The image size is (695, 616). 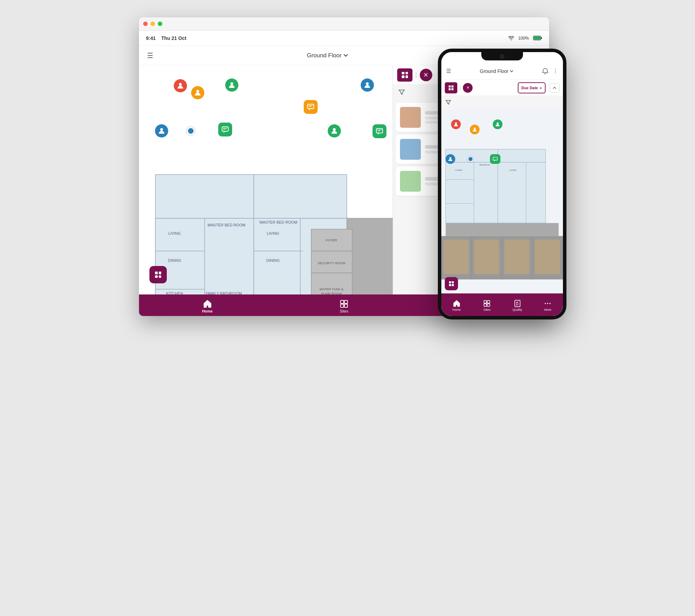 What do you see at coordinates (344, 38) in the screenshot?
I see `status-bar: 9:41 Thu 21 Oct 100%` at bounding box center [344, 38].